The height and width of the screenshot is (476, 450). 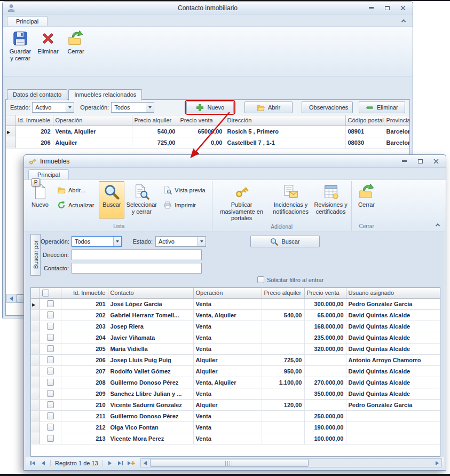 What do you see at coordinates (285, 241) in the screenshot?
I see `buscar-search-button: Buscar` at bounding box center [285, 241].